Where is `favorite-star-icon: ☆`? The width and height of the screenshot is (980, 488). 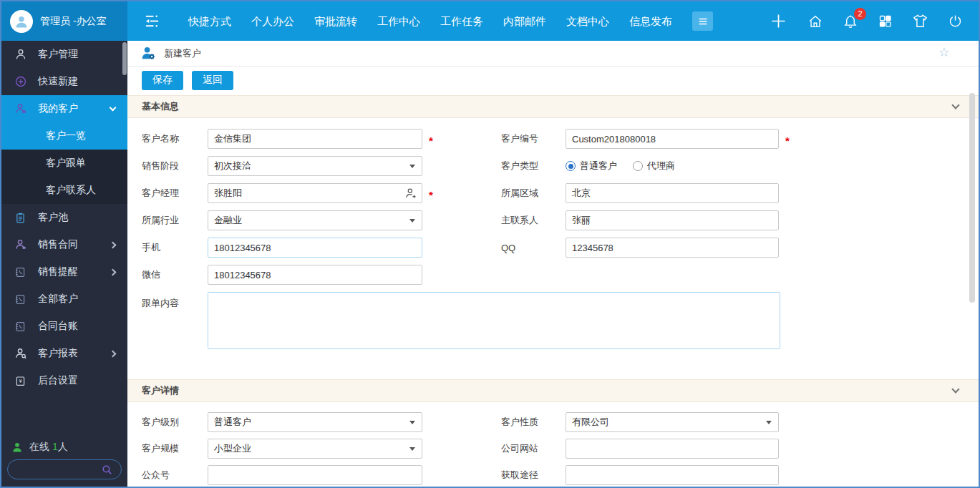 favorite-star-icon: ☆ is located at coordinates (944, 52).